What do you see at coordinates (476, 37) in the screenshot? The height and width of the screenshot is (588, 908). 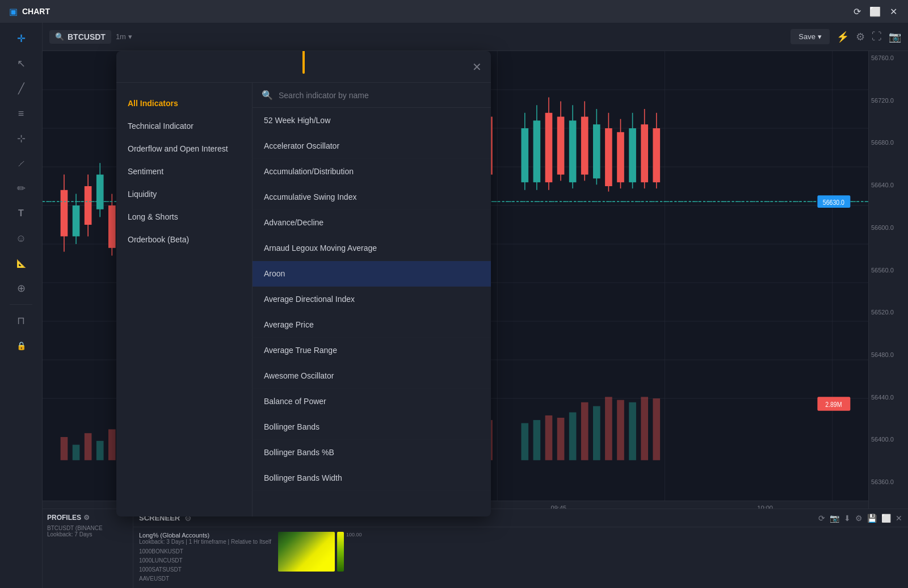 I see `header-bar: 🔍 BTCUSDT 1m ▾ Save ▾ ⚡ ⚙ ⛶ 📷` at bounding box center [476, 37].